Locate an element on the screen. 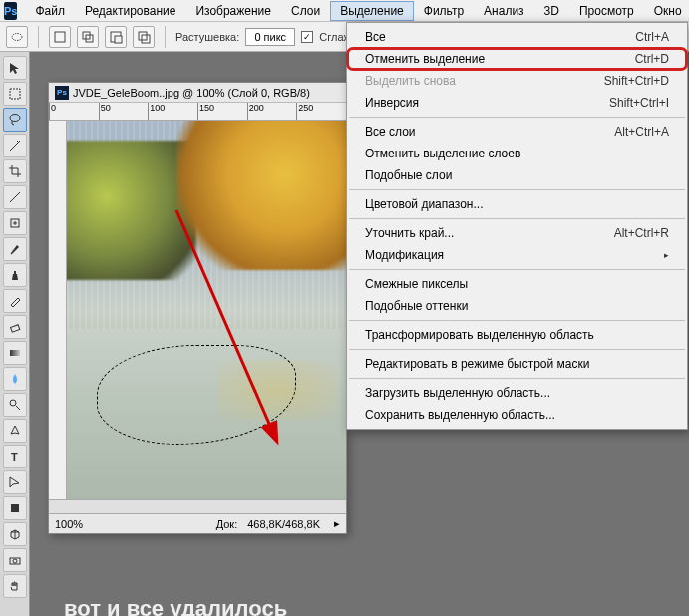 Image resolution: width=689 pixels, height=616 pixels. blur-tool is located at coordinates (15, 379).